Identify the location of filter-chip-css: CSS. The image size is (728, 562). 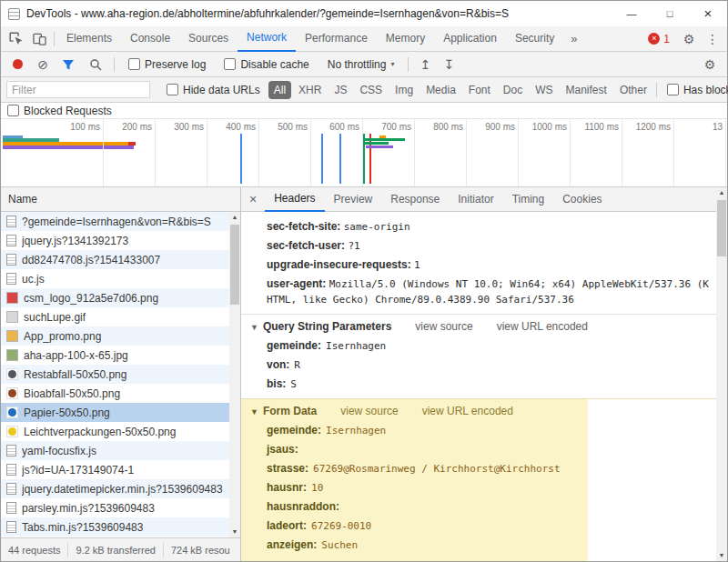
(371, 90).